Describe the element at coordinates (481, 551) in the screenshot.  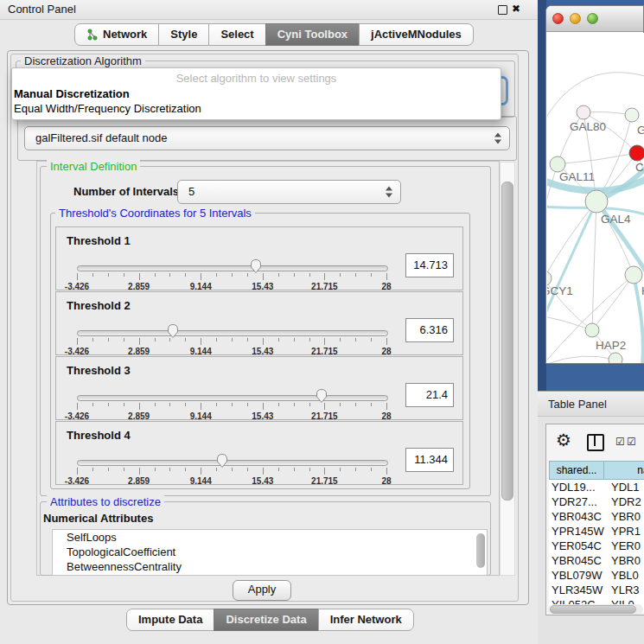
I see `list-scrollbar-thumb` at that location.